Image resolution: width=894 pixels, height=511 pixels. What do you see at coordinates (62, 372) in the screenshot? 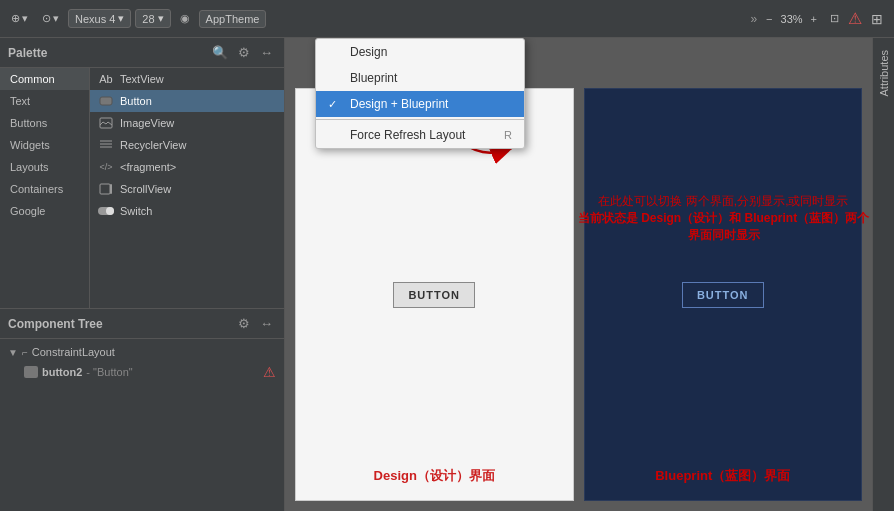
I see `tree-child-label: button2` at bounding box center [62, 372].